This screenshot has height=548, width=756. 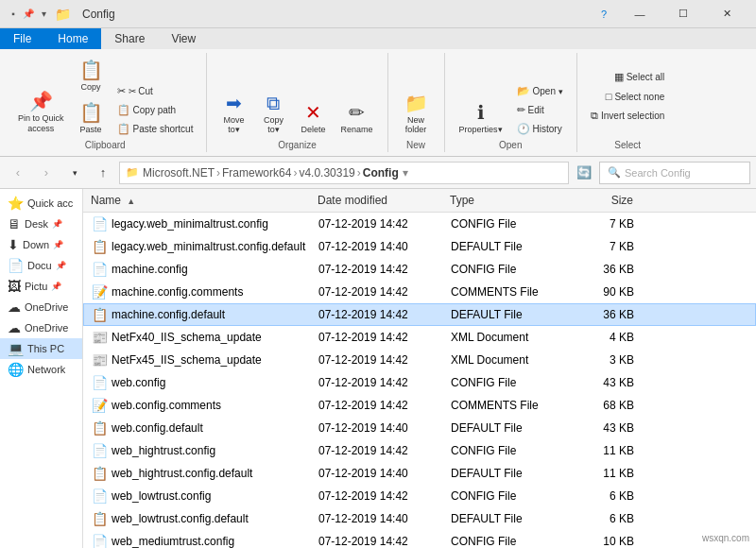 I want to click on new-folder-button: 📁 Newfolder, so click(x=416, y=113).